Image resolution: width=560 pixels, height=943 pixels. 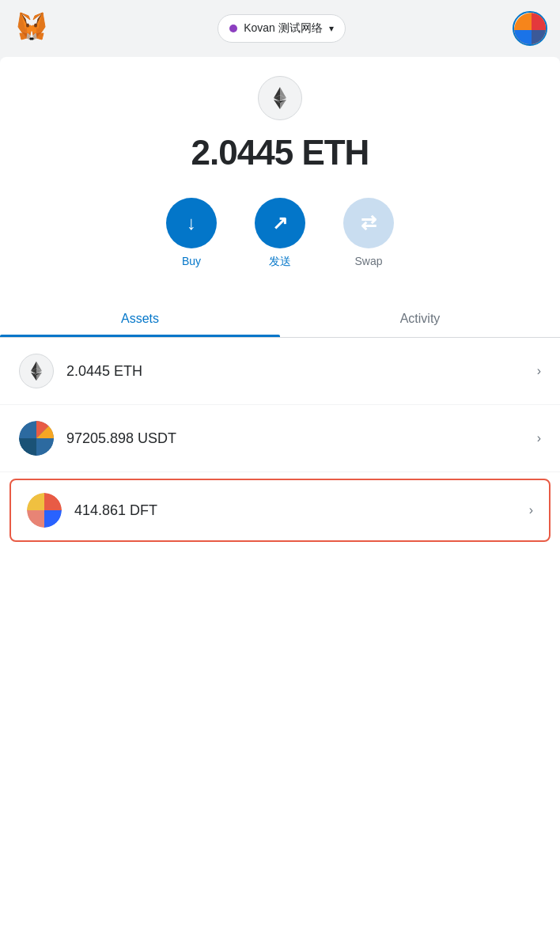 I want to click on eth-icon-container, so click(x=280, y=98).